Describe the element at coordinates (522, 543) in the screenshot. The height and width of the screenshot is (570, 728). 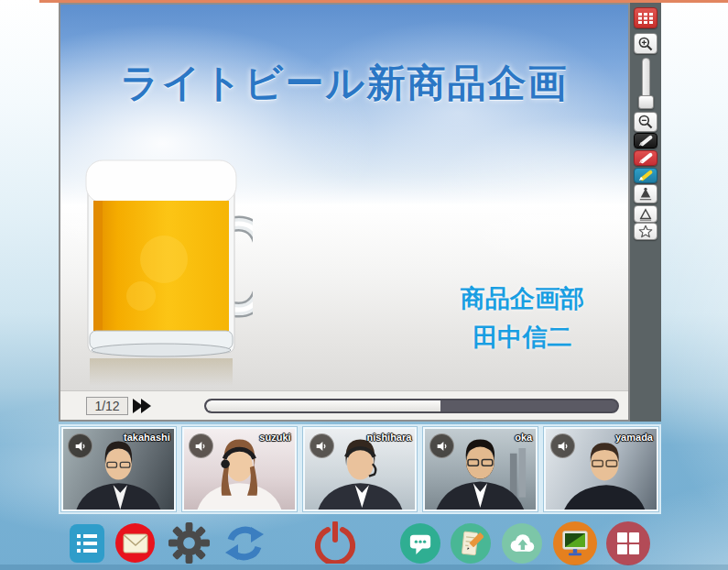
I see `cloud-upload-button` at that location.